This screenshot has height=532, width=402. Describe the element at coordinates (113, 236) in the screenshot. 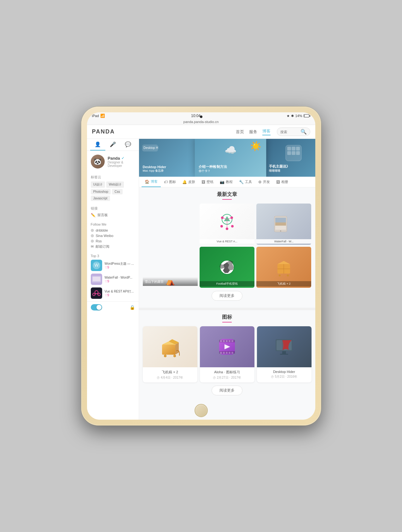

I see `follow-section: Follow Me ◎ dribbble ◎ Sina Weibo` at that location.